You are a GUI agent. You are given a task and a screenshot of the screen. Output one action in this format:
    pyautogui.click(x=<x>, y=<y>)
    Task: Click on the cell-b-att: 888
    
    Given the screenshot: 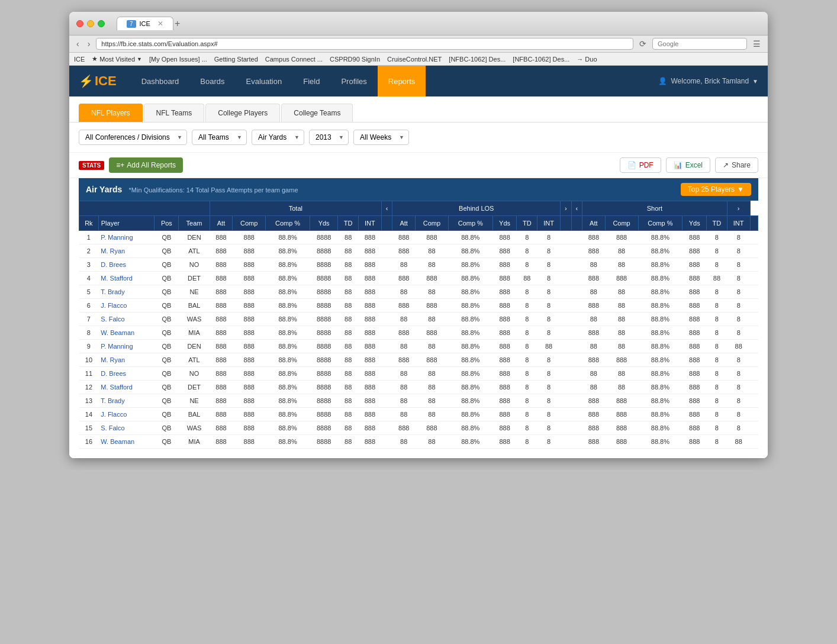 What is the action you would take?
    pyautogui.click(x=404, y=238)
    